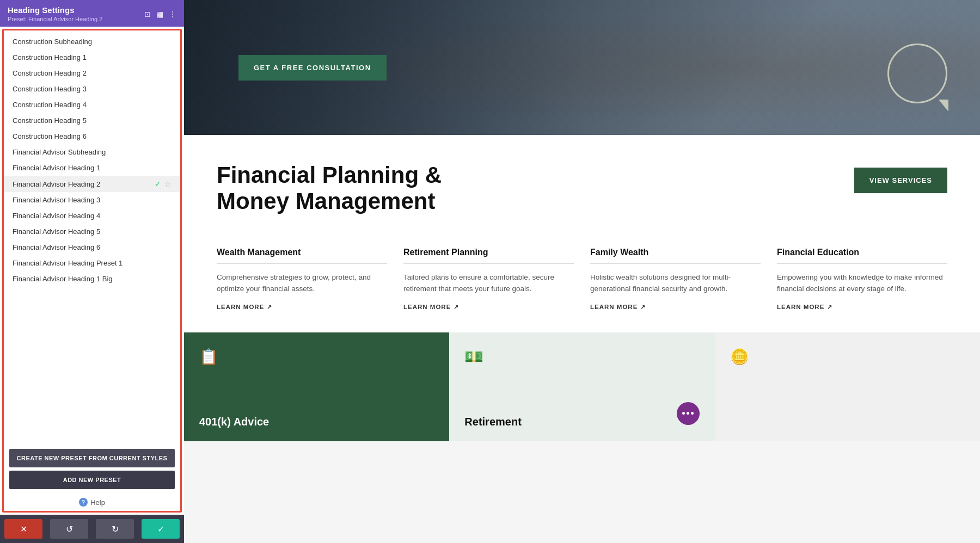 The height and width of the screenshot is (543, 980). Describe the element at coordinates (55, 19) in the screenshot. I see `panel-preset-label: Preset: Financial Advisor Heading 2` at that location.